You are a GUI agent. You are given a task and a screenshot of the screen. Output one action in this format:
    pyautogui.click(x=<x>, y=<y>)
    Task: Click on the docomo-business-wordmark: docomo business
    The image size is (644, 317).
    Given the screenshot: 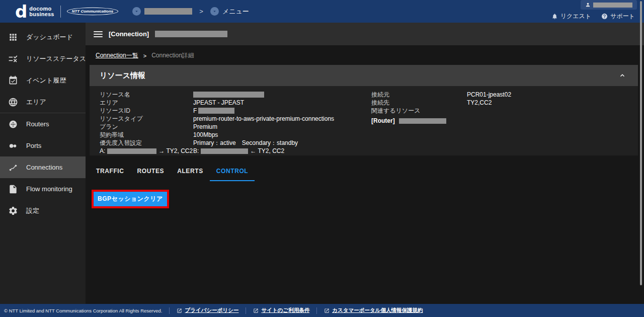 What is the action you would take?
    pyautogui.click(x=41, y=12)
    